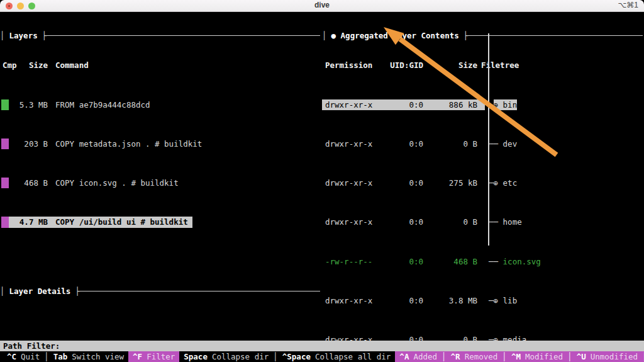 This screenshot has width=644, height=362. What do you see at coordinates (608, 356) in the screenshot?
I see `keybar-item: ^UUnmodified` at bounding box center [608, 356].